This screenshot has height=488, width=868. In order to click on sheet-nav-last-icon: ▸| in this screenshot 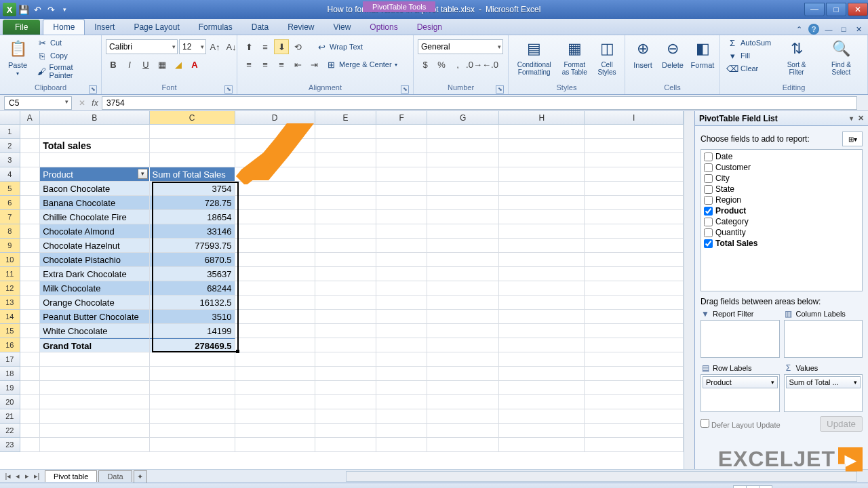, I will do `click(37, 476)`.